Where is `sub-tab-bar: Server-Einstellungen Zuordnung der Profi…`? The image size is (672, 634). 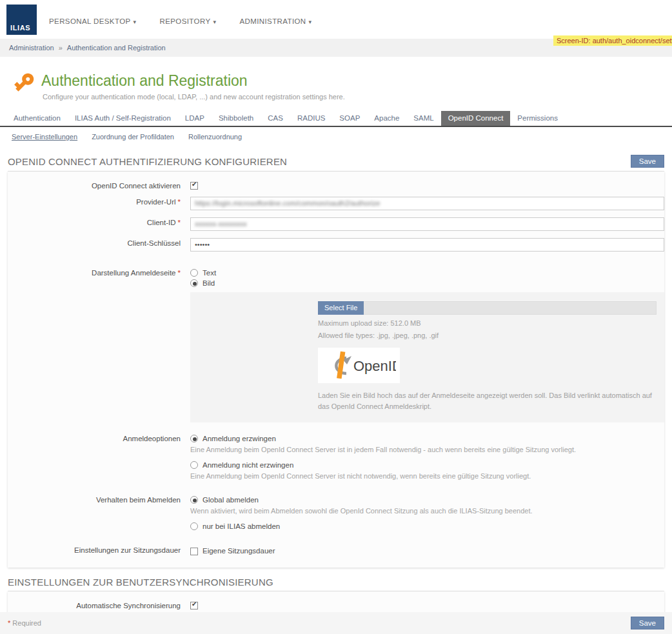
sub-tab-bar: Server-Einstellungen Zuordnung der Profi… is located at coordinates (336, 137).